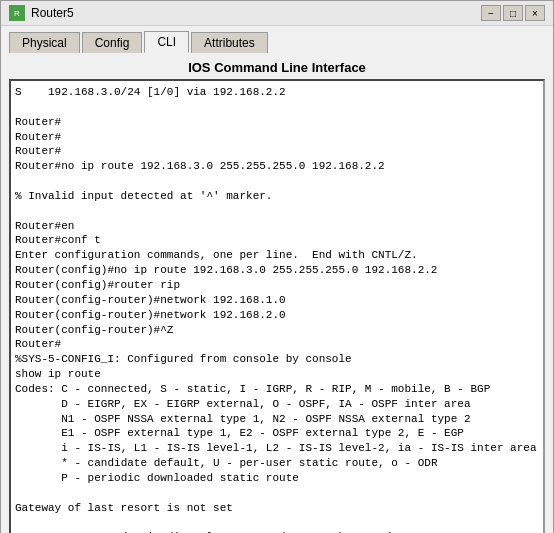  Describe the element at coordinates (17, 13) in the screenshot. I see `app-icon: R` at that location.